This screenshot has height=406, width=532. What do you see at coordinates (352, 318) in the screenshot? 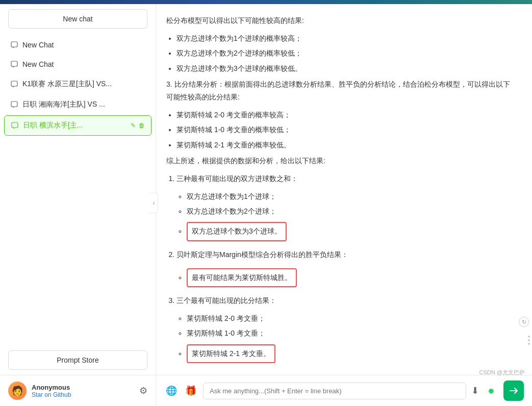
I see `list-item: 莱切斯特城 2-0 考文垂；` at bounding box center [352, 318].